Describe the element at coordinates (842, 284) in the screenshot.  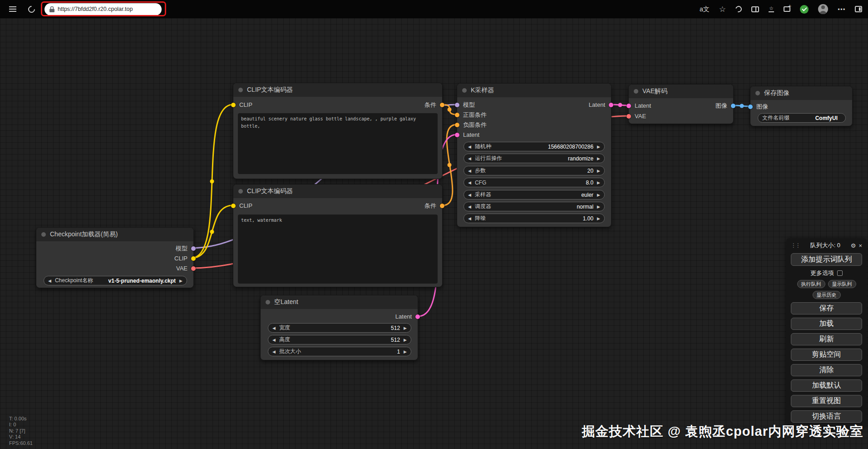
I see `view-queue-button: 显示队列` at that location.